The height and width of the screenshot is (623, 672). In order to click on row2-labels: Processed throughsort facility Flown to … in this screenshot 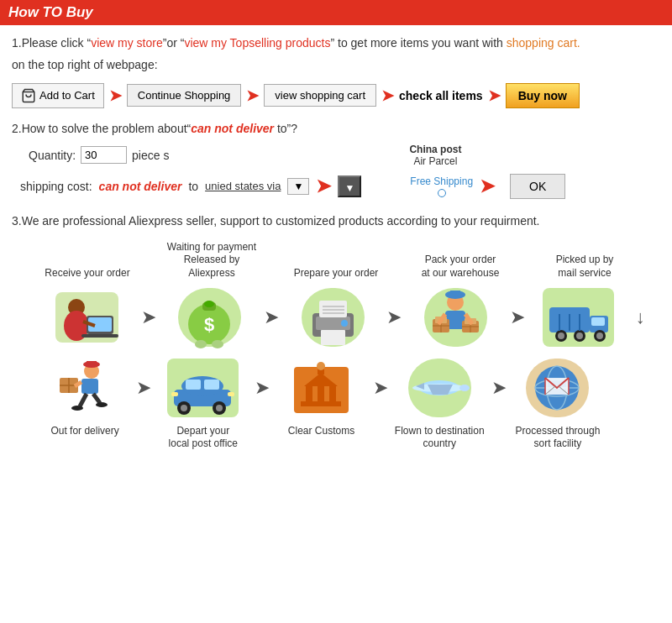, I will do `click(321, 438)`.